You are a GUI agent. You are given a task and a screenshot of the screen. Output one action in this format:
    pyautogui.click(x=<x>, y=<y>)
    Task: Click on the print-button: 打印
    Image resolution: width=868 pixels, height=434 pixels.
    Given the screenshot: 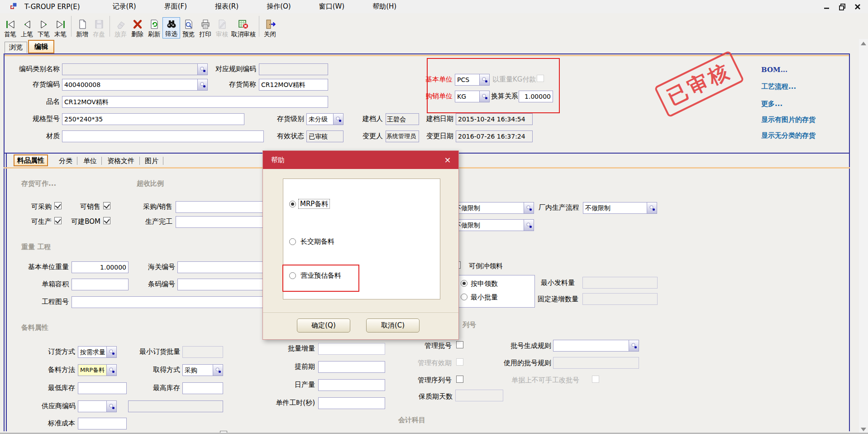 What is the action you would take?
    pyautogui.click(x=205, y=28)
    